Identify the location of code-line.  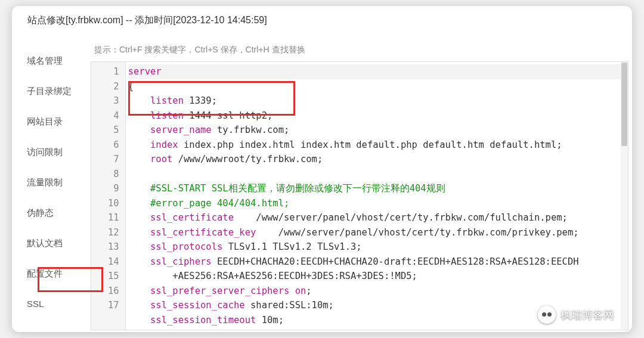
(378, 174).